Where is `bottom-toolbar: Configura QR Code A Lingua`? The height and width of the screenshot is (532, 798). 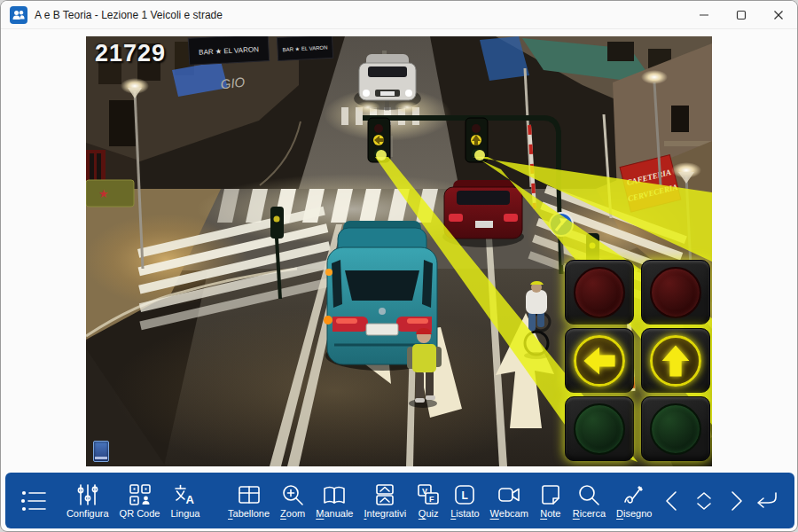
bottom-toolbar: Configura QR Code A Lingua is located at coordinates (400, 500).